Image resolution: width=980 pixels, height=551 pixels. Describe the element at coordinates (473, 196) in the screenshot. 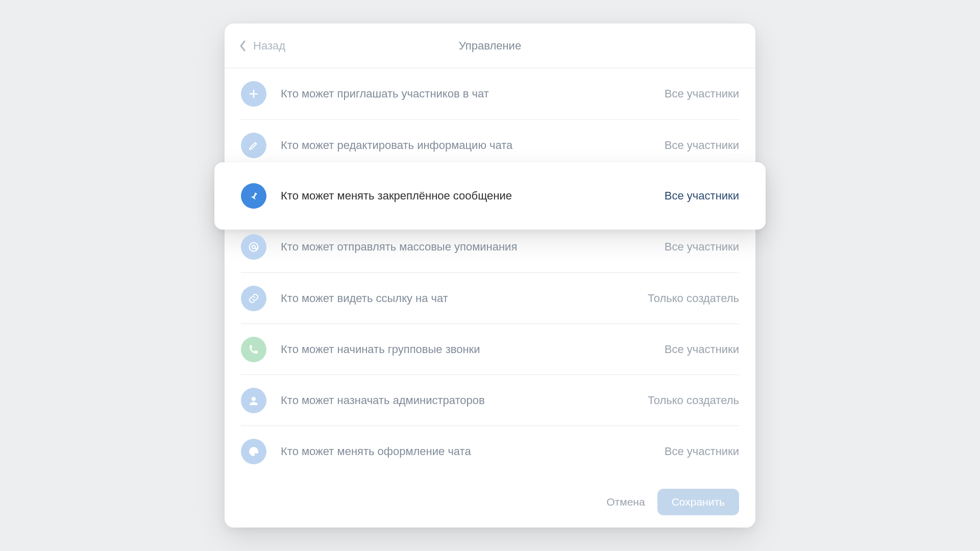

I see `setting-label: Кто может менять закреплённое сообщение` at that location.